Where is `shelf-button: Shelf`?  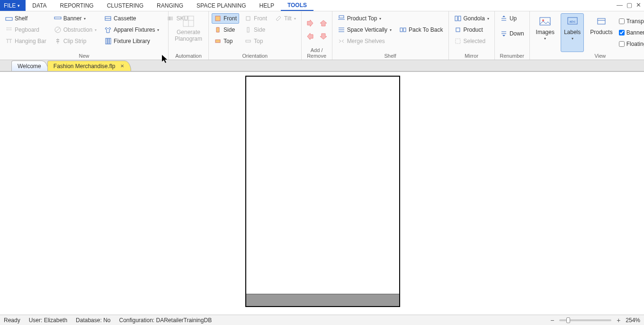 shelf-button: Shelf is located at coordinates (26, 18).